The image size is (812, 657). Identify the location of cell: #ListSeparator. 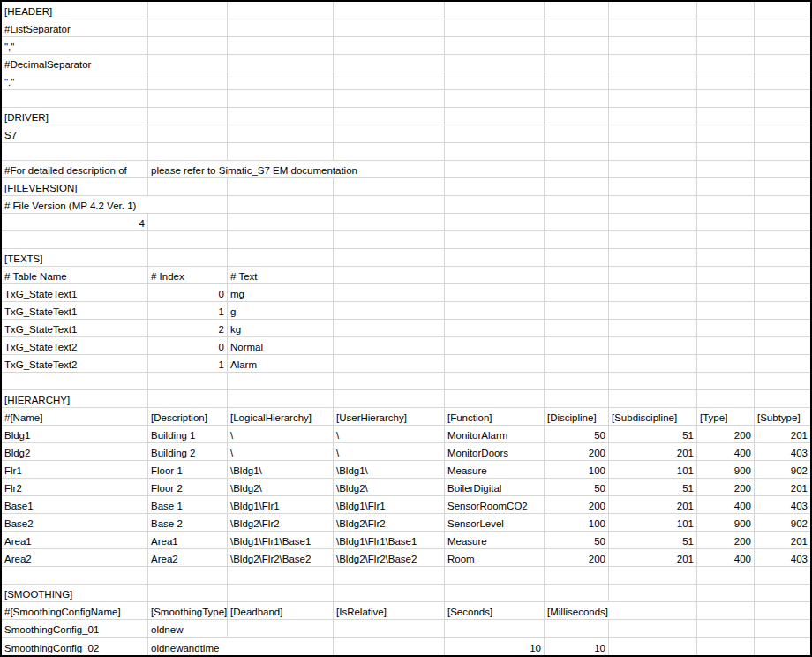
(75, 28).